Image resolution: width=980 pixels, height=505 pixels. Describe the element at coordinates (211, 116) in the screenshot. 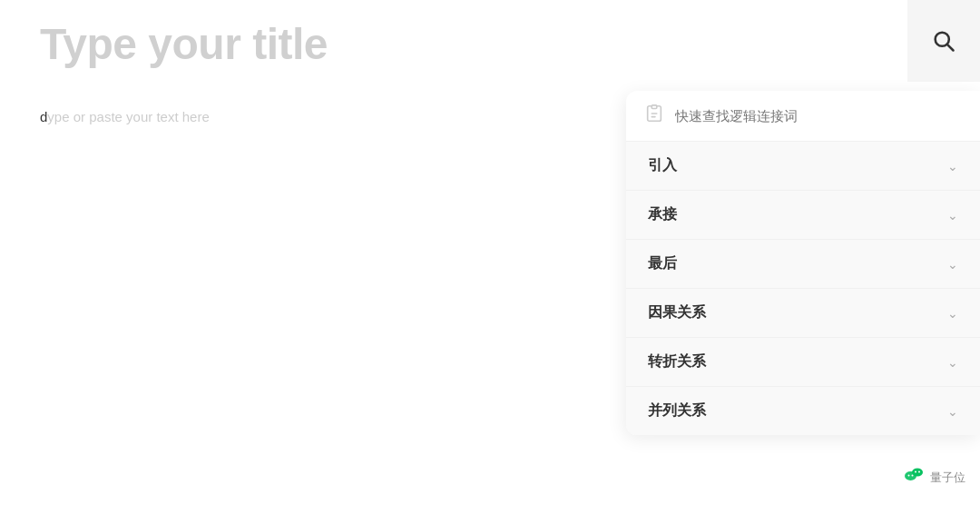

I see `editor-area: dype or paste your text here` at that location.